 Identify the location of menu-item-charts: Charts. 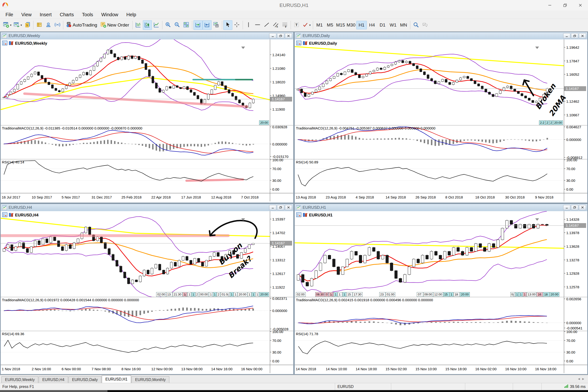
(67, 14).